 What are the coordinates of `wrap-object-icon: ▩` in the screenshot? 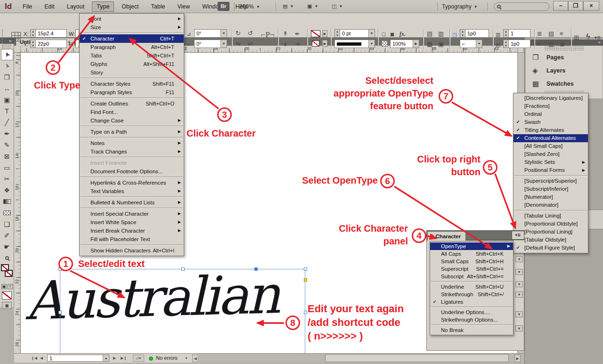 It's located at (430, 44).